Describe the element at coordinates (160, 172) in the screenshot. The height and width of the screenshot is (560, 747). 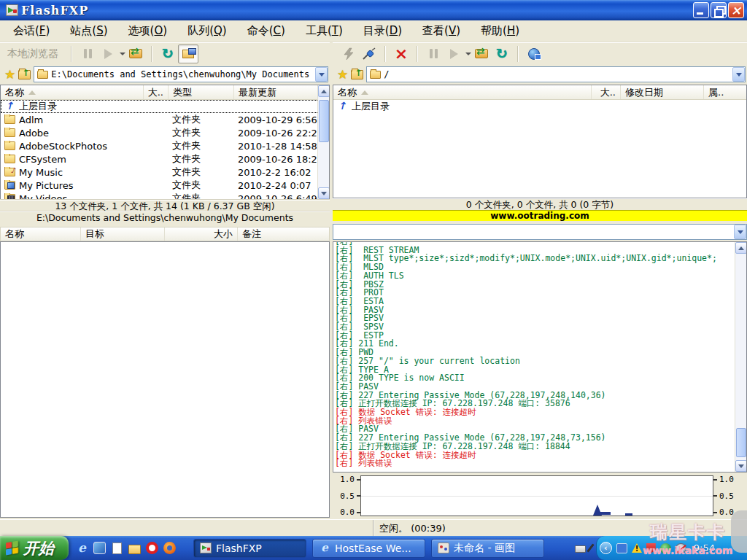
I see `file-row: My Music 文件夹 2010-2-2 16:02` at that location.